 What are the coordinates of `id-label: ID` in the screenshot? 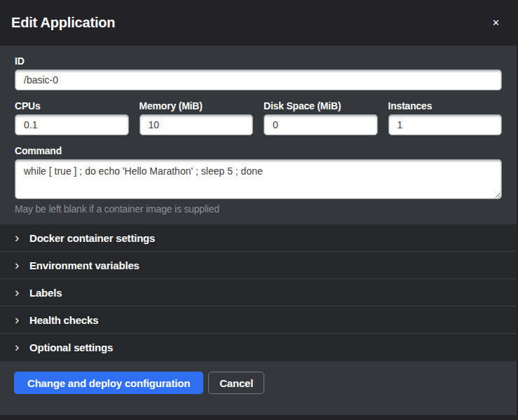 It's located at (258, 62).